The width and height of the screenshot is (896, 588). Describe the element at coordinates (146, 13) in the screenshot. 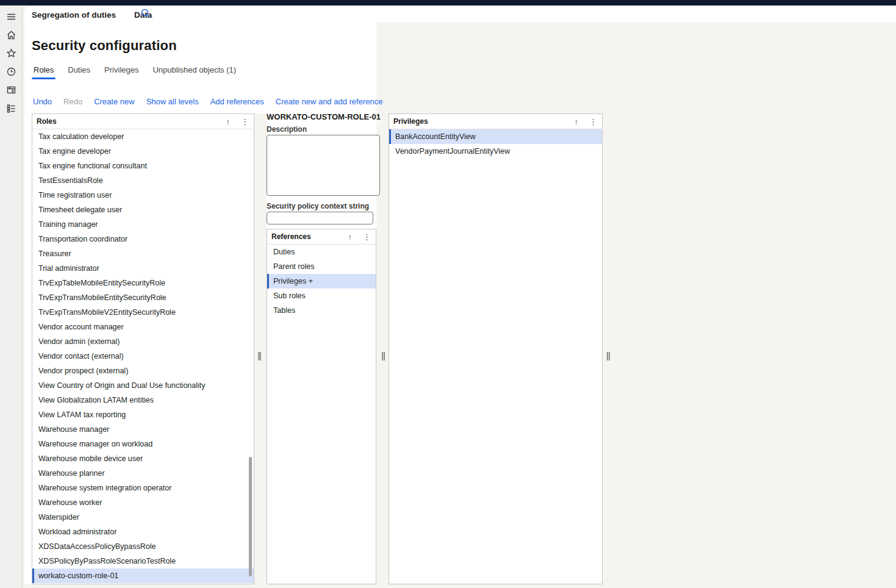

I see `search-icon` at that location.